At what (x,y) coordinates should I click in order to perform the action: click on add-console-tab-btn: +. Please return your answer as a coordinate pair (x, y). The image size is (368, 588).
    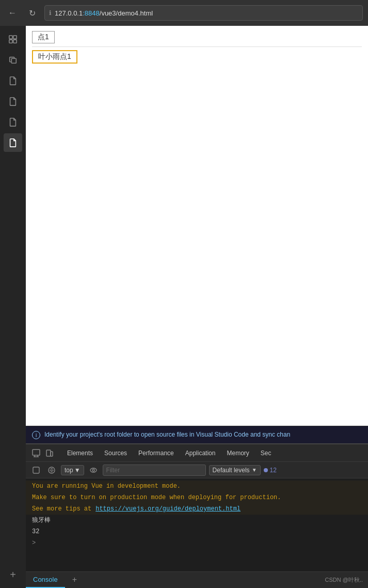
    Looking at the image, I should click on (74, 580).